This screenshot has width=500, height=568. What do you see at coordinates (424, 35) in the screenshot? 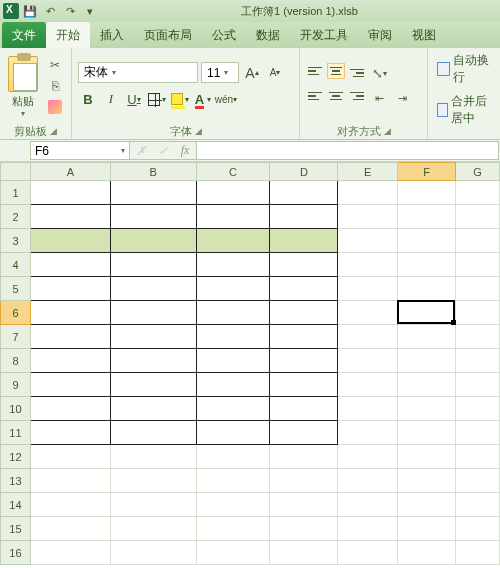
I see `tab-view: 视图` at bounding box center [424, 35].